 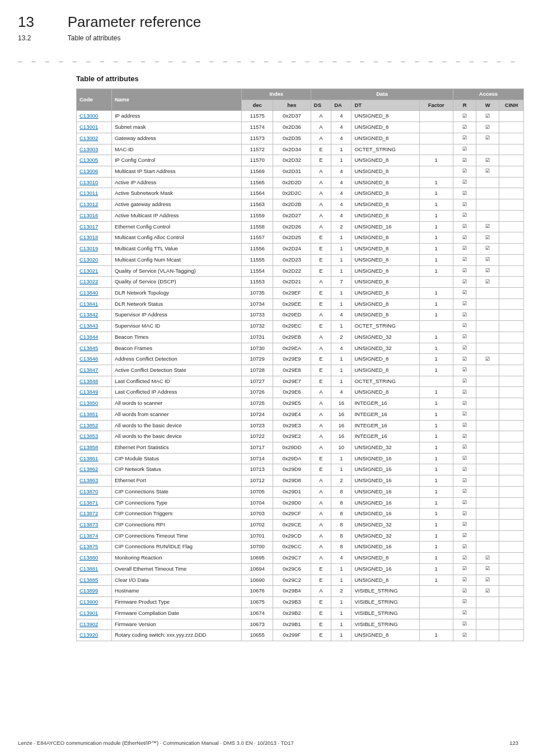 I want to click on cell-code: C13870, so click(x=94, y=492).